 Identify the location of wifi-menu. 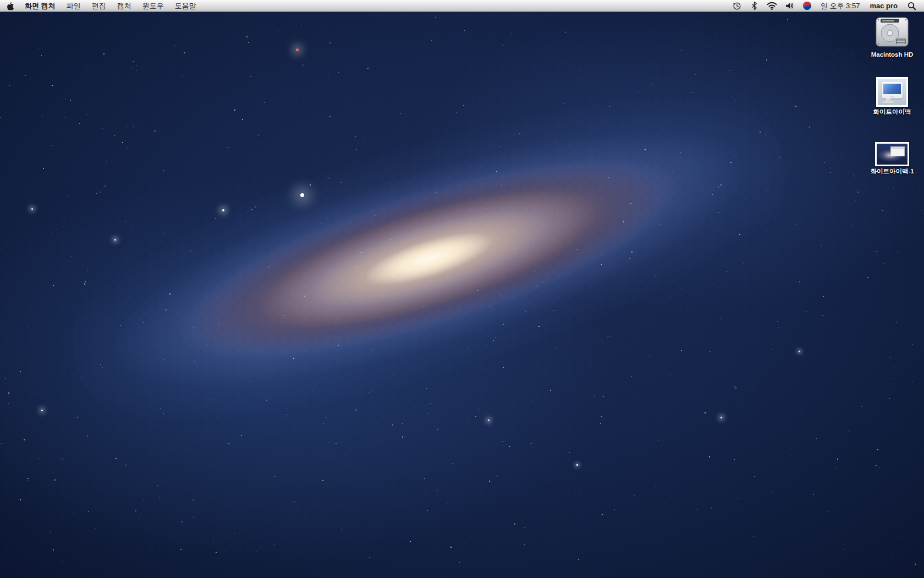
(772, 6).